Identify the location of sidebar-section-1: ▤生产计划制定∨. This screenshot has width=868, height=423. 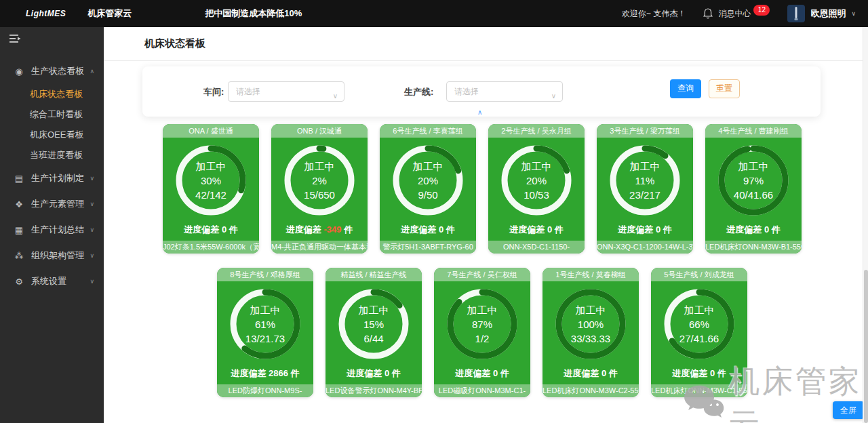
(52, 178).